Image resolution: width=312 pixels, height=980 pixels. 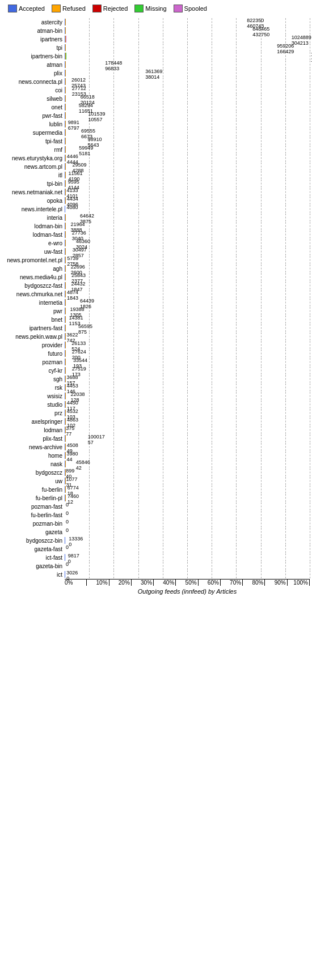 What do you see at coordinates (98, 582) in the screenshot?
I see `x-tick: 10%` at bounding box center [98, 582].